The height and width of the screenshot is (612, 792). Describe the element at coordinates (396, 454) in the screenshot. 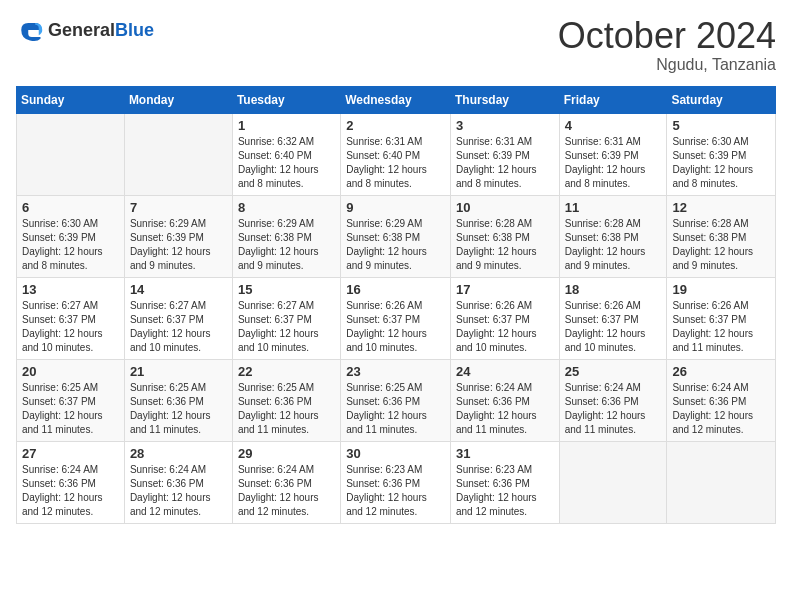

I see `day-number: 30` at that location.